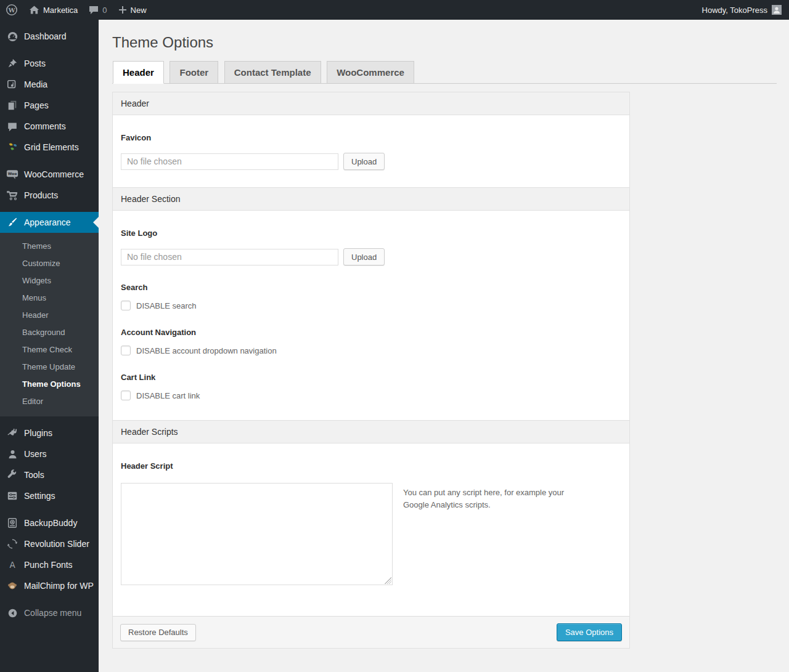 The width and height of the screenshot is (789, 672). Describe the element at coordinates (49, 454) in the screenshot. I see `sidebar-item-users: Users` at that location.